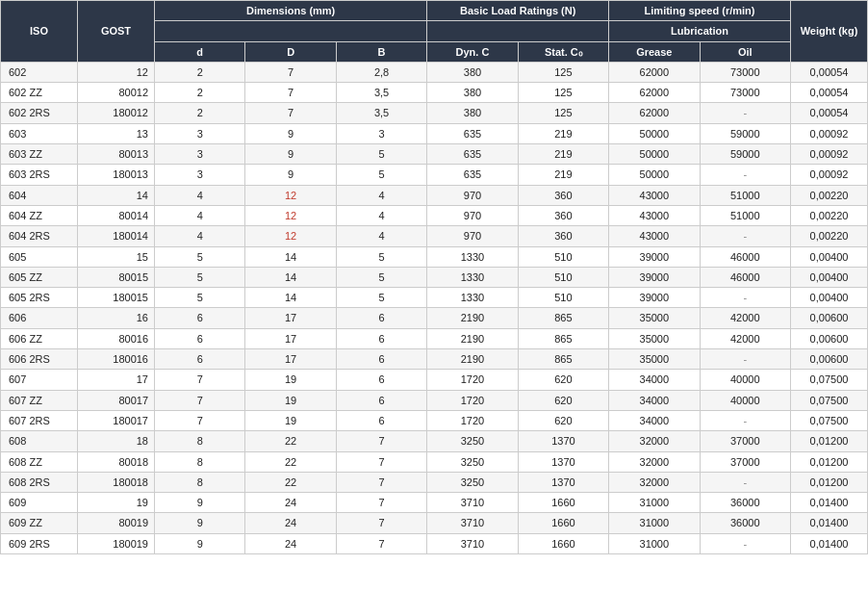  What do you see at coordinates (472, 318) in the screenshot?
I see `table-cell: 2190` at bounding box center [472, 318].